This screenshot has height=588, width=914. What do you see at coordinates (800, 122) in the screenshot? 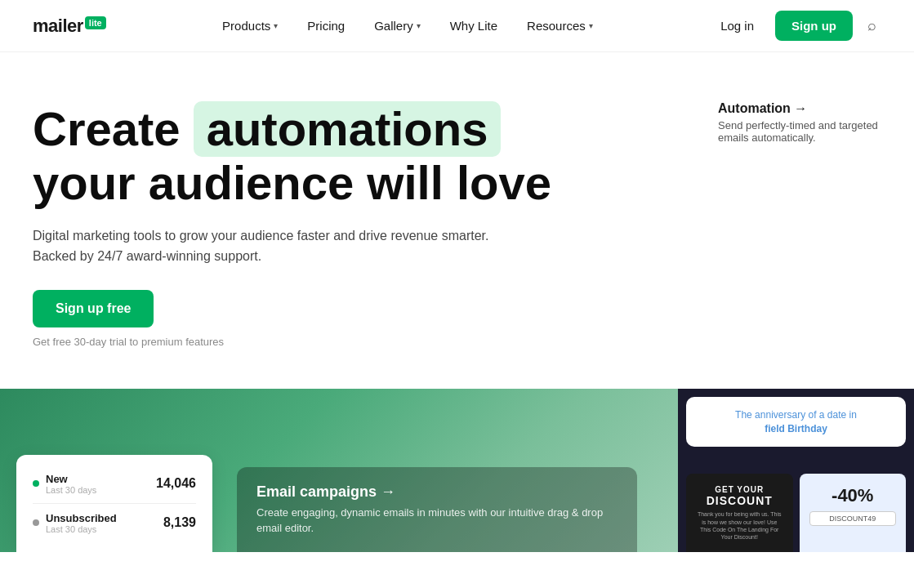
I see `automation-callout: Automation → Send perfectly-timed and ta…` at bounding box center [800, 122].